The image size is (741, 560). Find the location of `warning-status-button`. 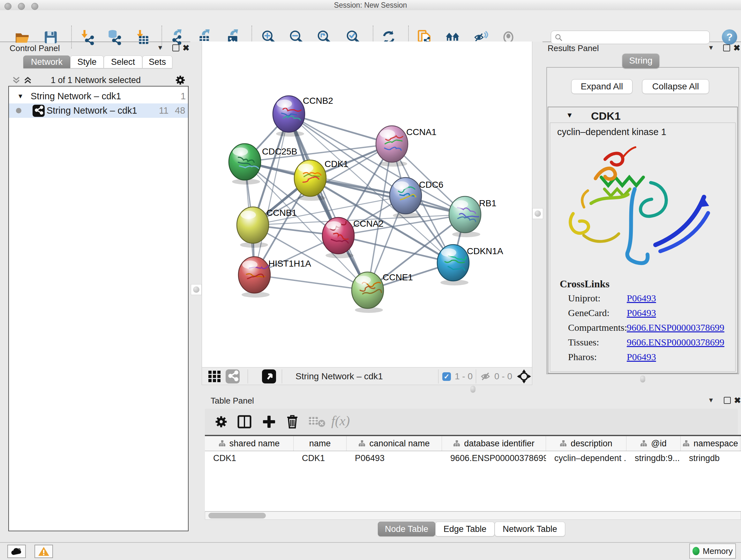

warning-status-button is located at coordinates (44, 551).